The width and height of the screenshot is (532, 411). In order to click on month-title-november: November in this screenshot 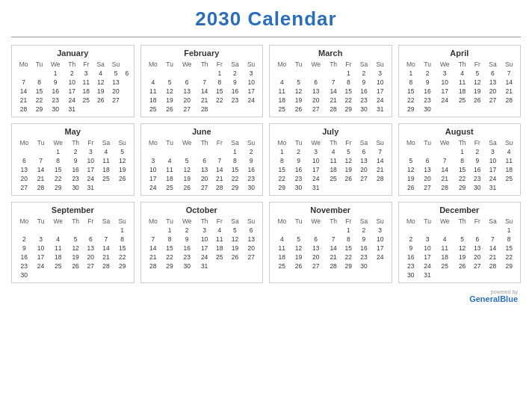, I will do `click(330, 210)`.